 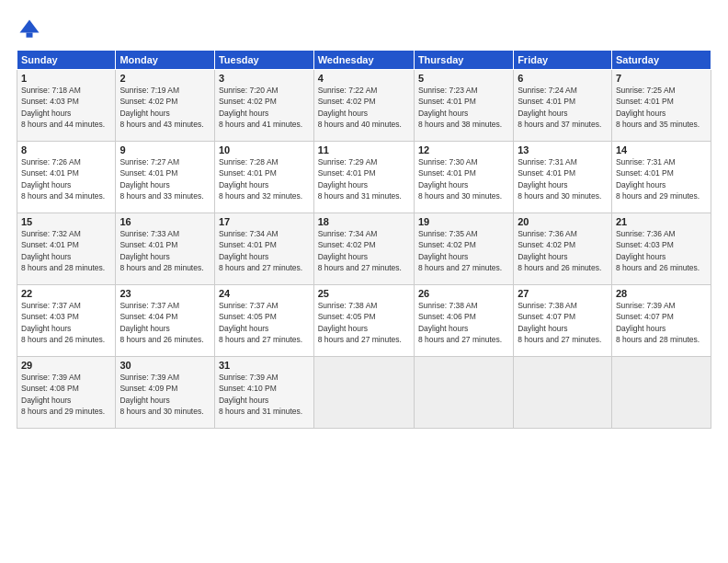 What do you see at coordinates (162, 250) in the screenshot?
I see `day-info: Sunrise: 7:33 AMSunset: 4:01 PMDaylight …` at bounding box center [162, 250].